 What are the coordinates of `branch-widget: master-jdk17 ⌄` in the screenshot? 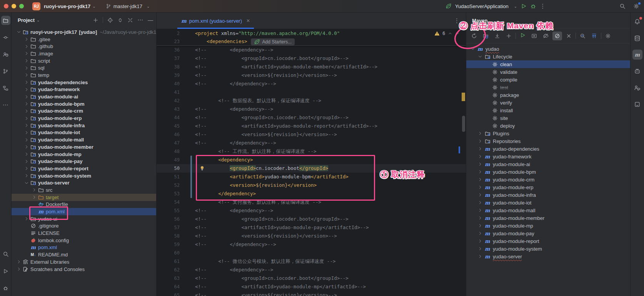 It's located at (128, 6).